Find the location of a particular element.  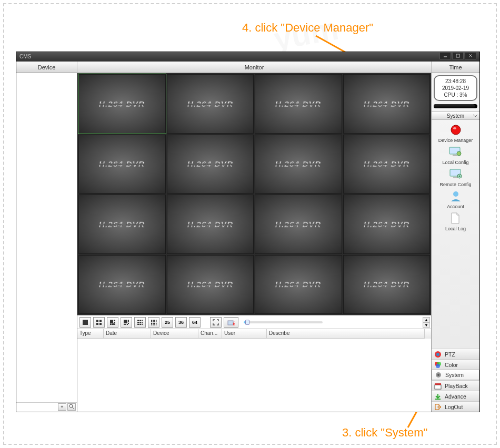

log-col-header: Device is located at coordinates (175, 334).